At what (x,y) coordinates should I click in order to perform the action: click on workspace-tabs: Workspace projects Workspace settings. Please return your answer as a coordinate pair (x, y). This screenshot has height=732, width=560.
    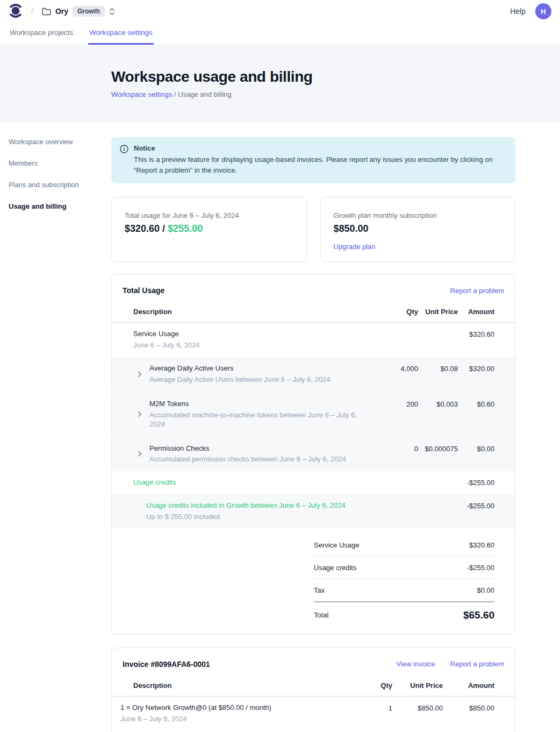
    Looking at the image, I should click on (280, 33).